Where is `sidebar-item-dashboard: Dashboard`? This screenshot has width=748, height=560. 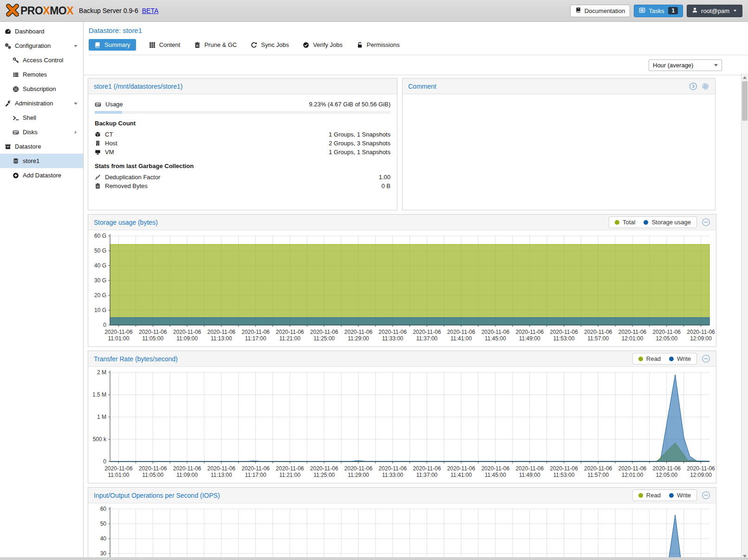 sidebar-item-dashboard: Dashboard is located at coordinates (42, 32).